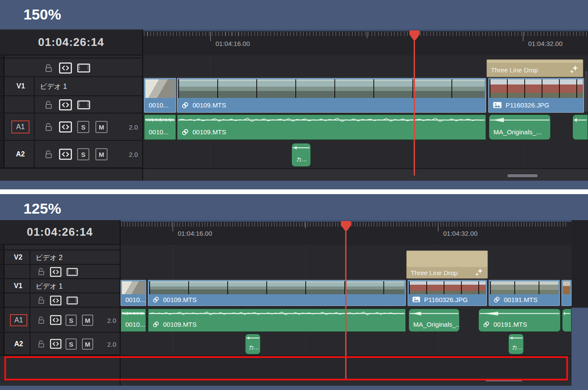 This screenshot has width=588, height=390. What do you see at coordinates (60, 272) in the screenshot?
I see `track-v2-controls` at bounding box center [60, 272].